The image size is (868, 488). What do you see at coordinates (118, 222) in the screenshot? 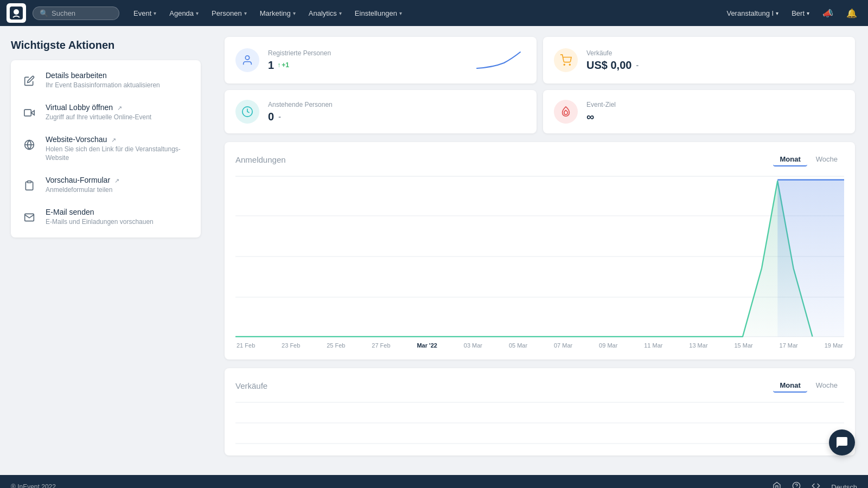
I see `action-email-desc: E-Mails und Einladungen vorschauen` at bounding box center [118, 222].